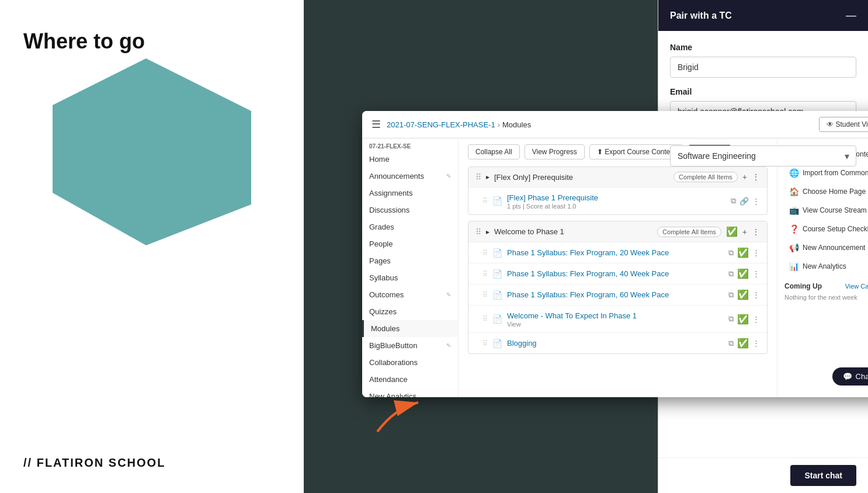  Describe the element at coordinates (745, 177) in the screenshot. I see `module-add-button: +` at that location.